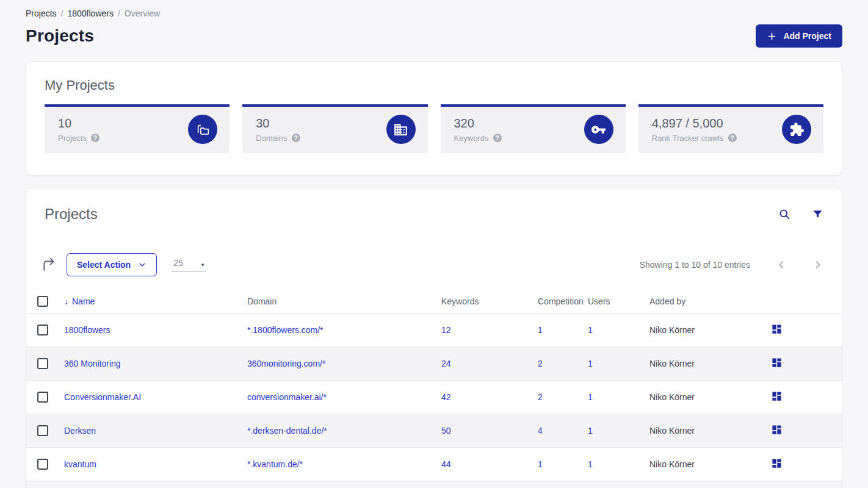  Describe the element at coordinates (156, 301) in the screenshot. I see `column-header-name: ↓ Name` at that location.